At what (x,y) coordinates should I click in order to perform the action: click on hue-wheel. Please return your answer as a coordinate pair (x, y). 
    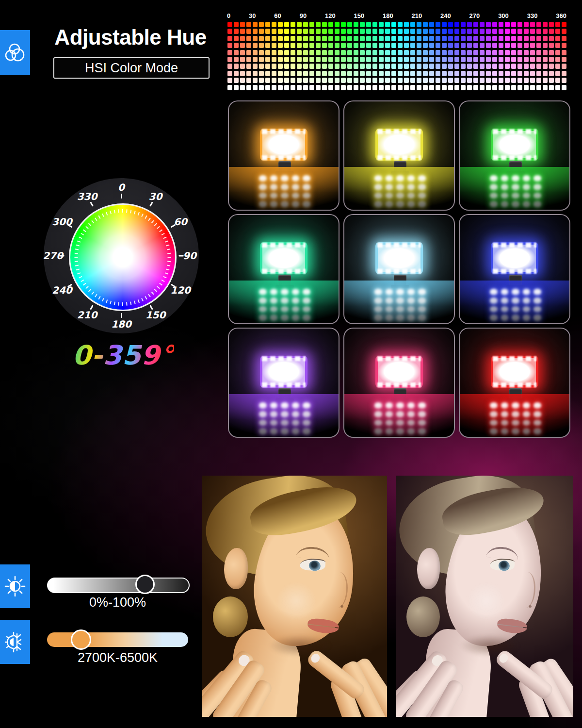
    Looking at the image, I should click on (123, 257).